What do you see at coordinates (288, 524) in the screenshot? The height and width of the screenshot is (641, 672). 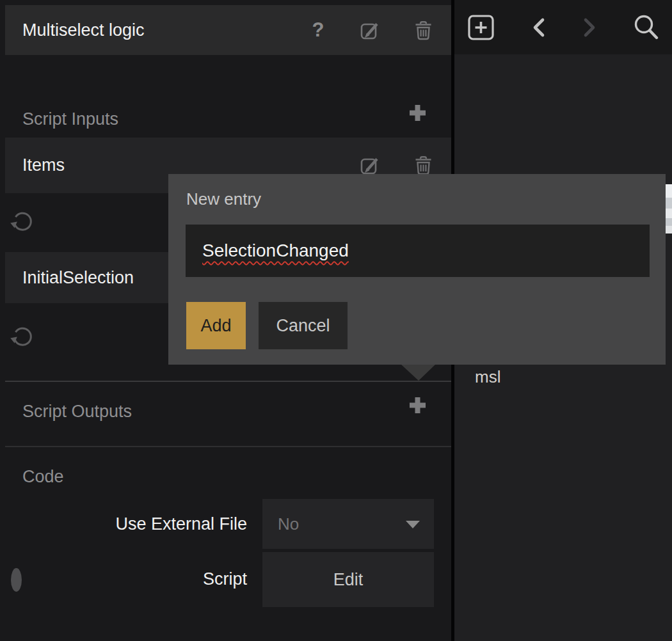 I see `dropdown-selected-value: No` at bounding box center [288, 524].